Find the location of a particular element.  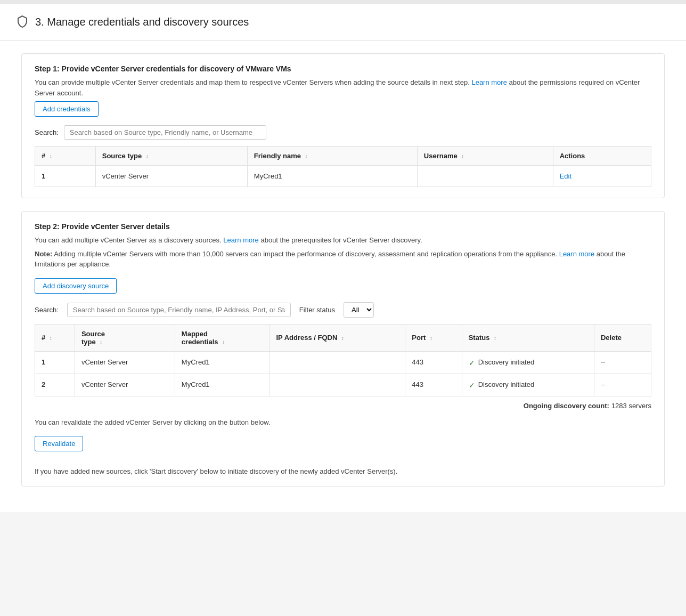

step1-table: # ↕ Source type ↕ Friendly name ↕ Userna… is located at coordinates (343, 166).